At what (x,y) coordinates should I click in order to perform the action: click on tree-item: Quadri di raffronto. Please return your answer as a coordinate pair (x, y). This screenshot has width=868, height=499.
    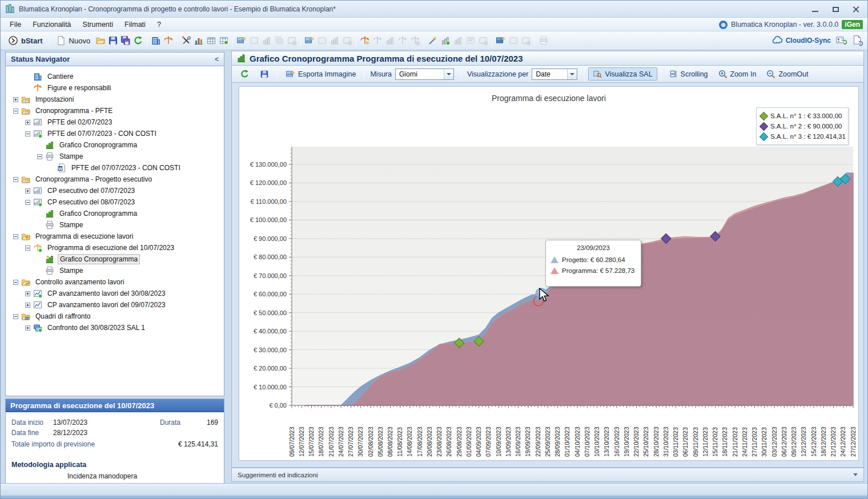
    Looking at the image, I should click on (115, 316).